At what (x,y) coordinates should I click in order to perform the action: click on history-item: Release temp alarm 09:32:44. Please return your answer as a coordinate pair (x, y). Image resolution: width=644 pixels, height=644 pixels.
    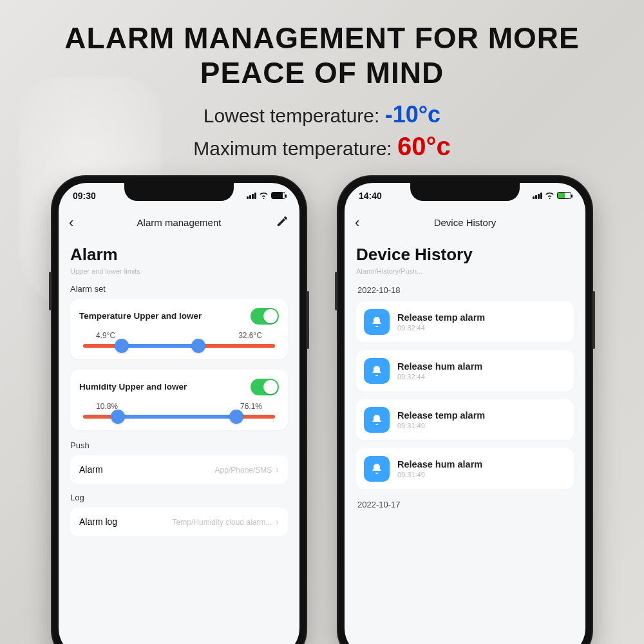
    Looking at the image, I should click on (465, 322).